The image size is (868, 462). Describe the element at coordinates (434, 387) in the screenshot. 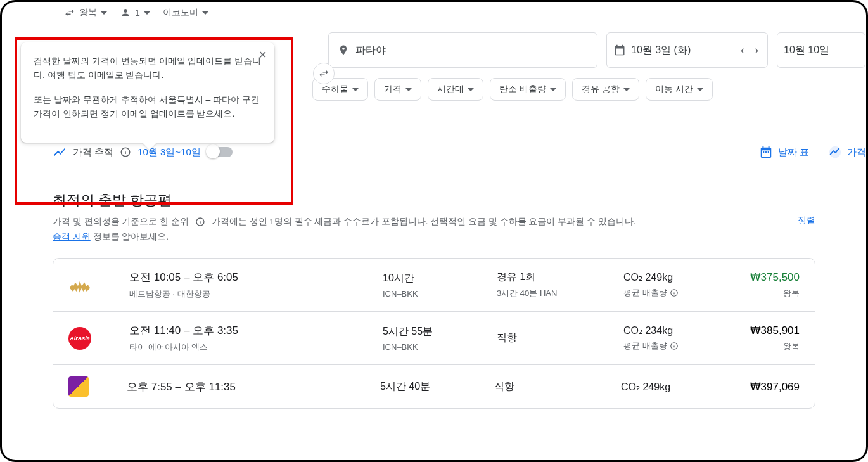

I see `flight-duration: 5시간 40분` at that location.